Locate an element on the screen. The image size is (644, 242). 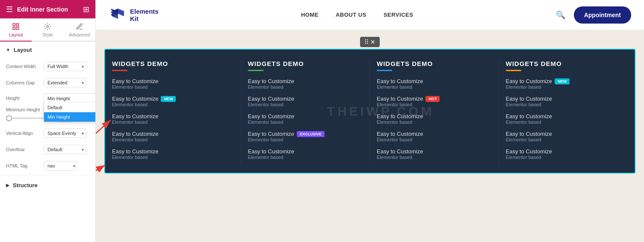
overflow-select-wrapper: Default Hidden is located at coordinates (65, 149).